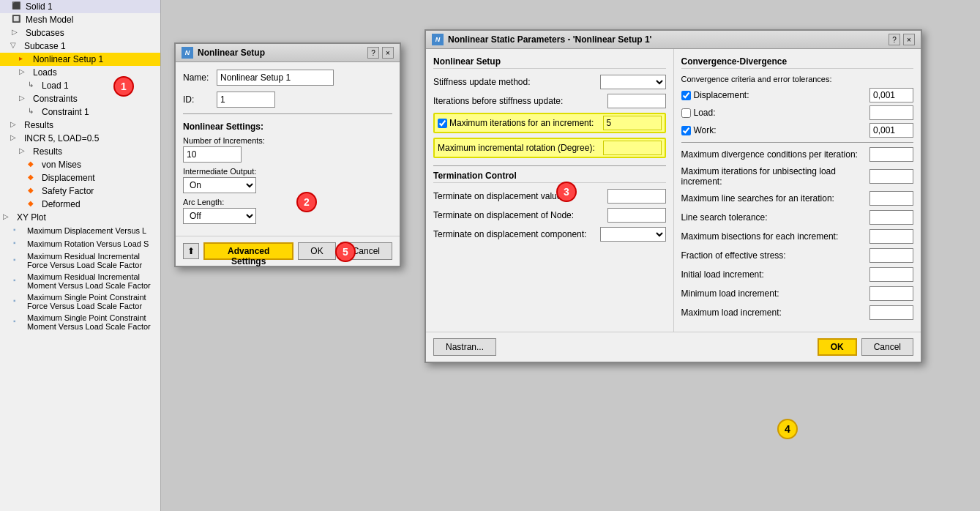 This screenshot has width=980, height=511. Describe the element at coordinates (25, 72) in the screenshot. I see `loads-icon: ▷` at that location.